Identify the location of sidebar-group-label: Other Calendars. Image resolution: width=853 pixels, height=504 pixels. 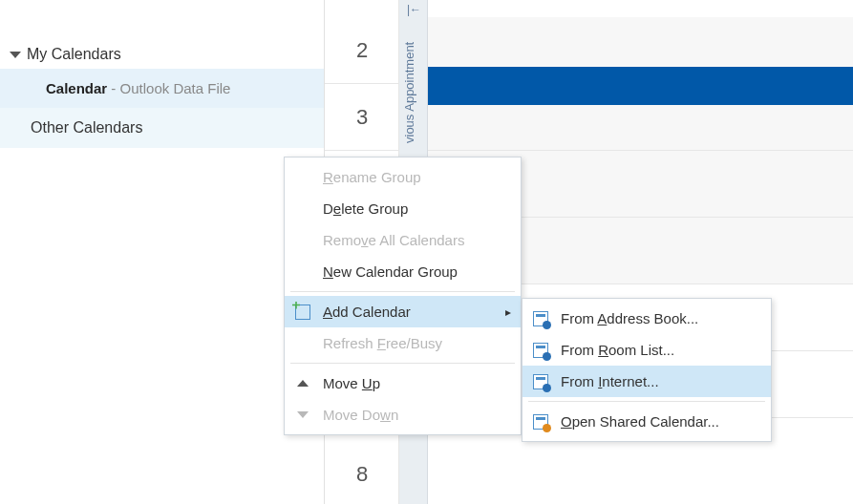
(86, 128).